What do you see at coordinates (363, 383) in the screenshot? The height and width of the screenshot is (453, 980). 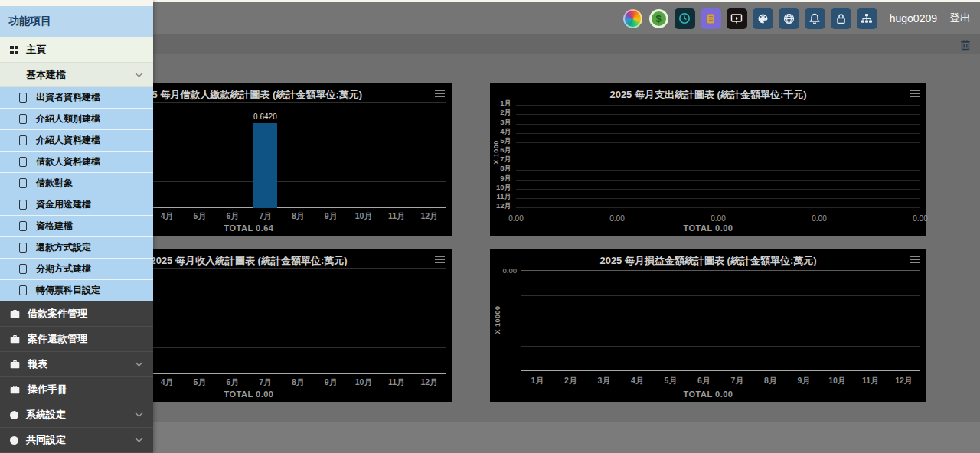 I see `x-label: 10月` at bounding box center [363, 383].